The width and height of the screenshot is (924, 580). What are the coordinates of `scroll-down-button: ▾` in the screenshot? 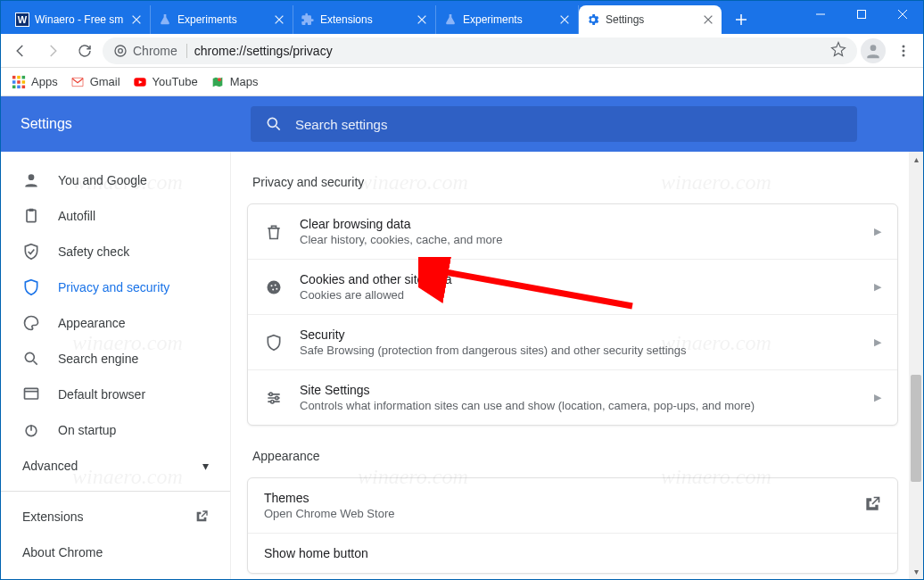 It's located at (916, 571).